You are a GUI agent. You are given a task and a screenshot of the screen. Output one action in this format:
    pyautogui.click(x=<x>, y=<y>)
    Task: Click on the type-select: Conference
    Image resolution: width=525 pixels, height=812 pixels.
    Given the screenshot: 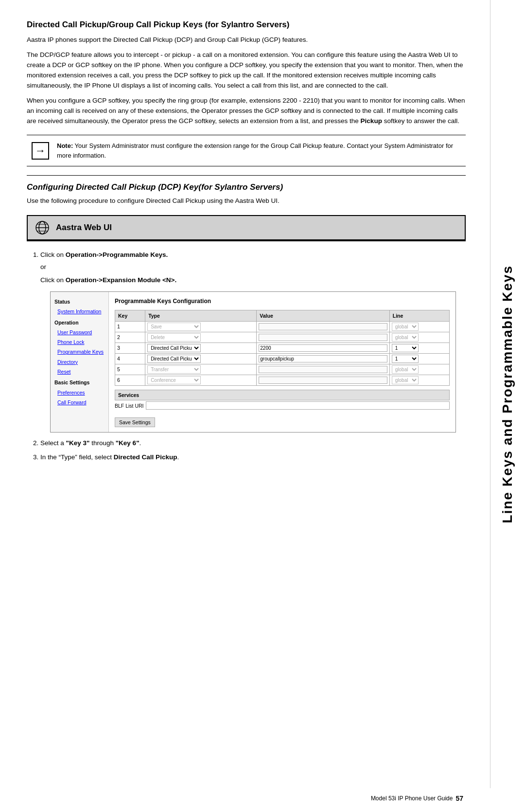 What is the action you would take?
    pyautogui.click(x=174, y=380)
    